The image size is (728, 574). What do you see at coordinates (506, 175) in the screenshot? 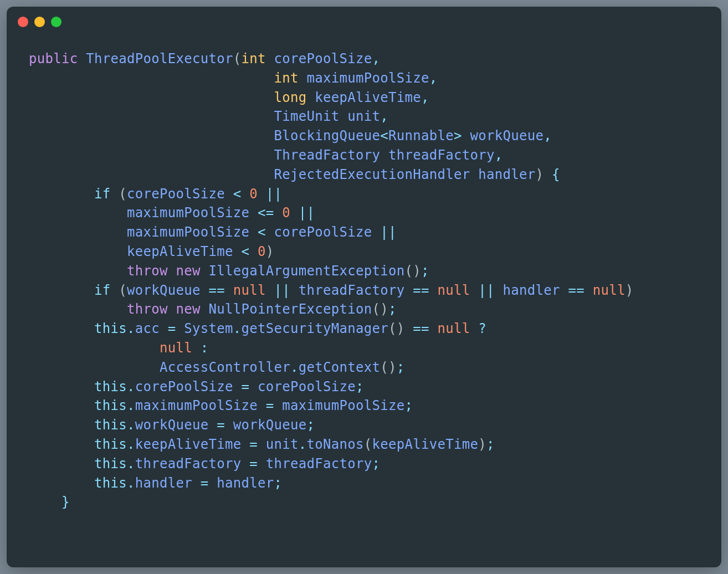
I see `param-handler: handler` at bounding box center [506, 175].